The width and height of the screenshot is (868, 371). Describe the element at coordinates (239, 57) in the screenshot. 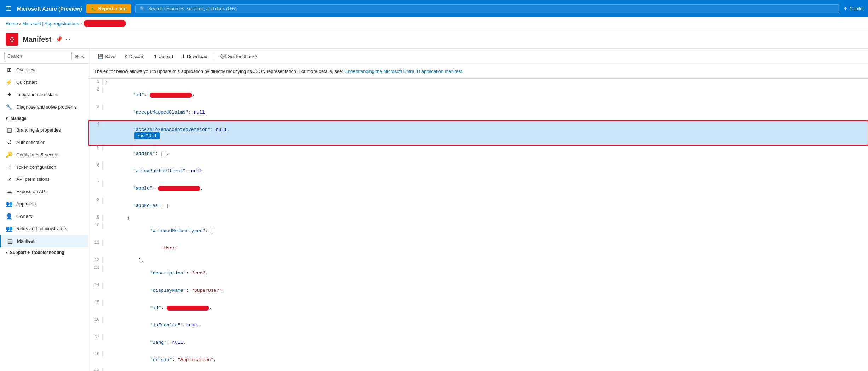

I see `feedback-button: 💬 Got feedback?` at that location.